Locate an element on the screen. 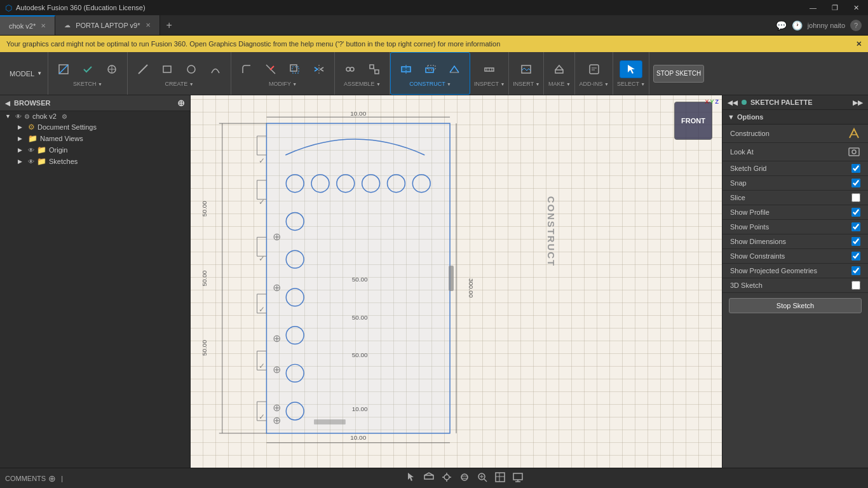 The height and width of the screenshot is (488, 868). snap-label: Snap is located at coordinates (738, 183).